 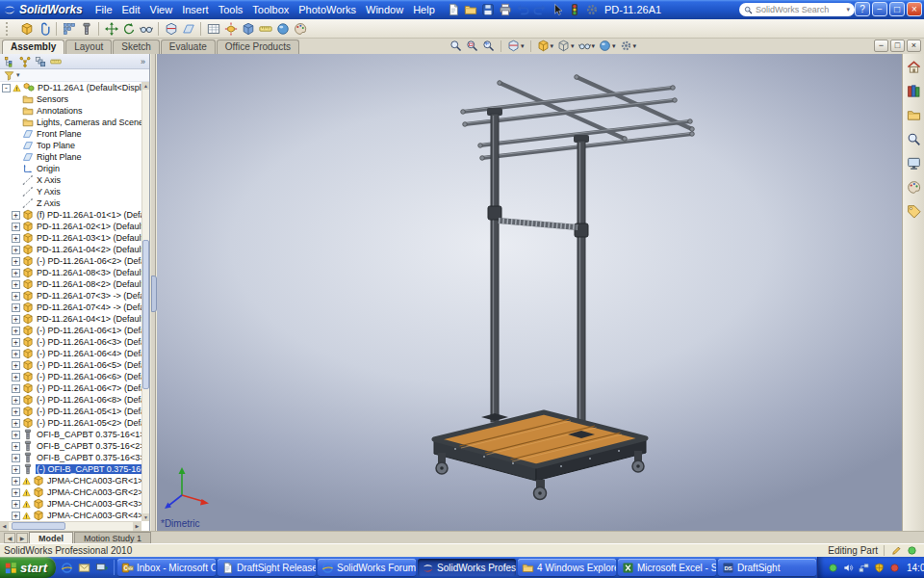 I want to click on menu-tools: Tools, so click(x=231, y=10).